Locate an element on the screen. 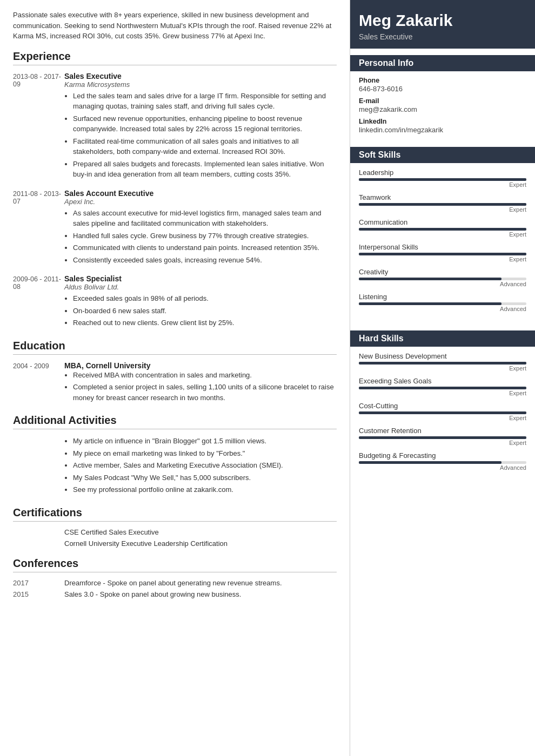 This screenshot has width=535, height=756. conf-year: 2017 is located at coordinates (39, 583).